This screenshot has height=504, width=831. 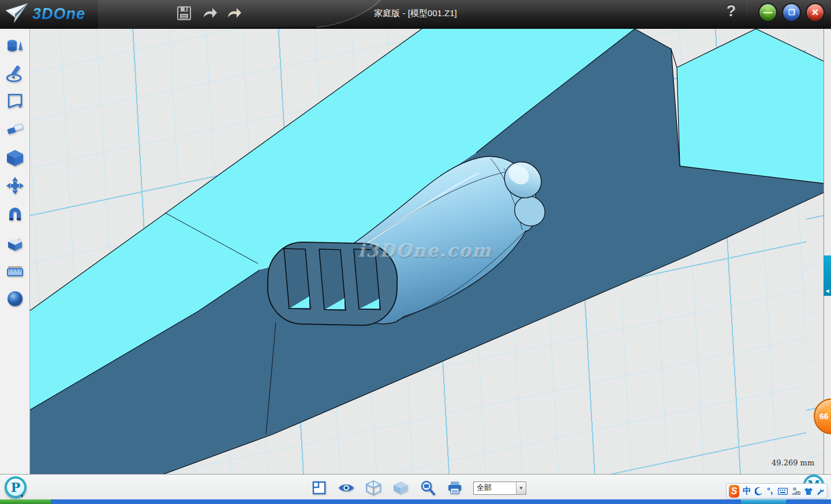 I want to click on minimize-button: —, so click(x=768, y=13).